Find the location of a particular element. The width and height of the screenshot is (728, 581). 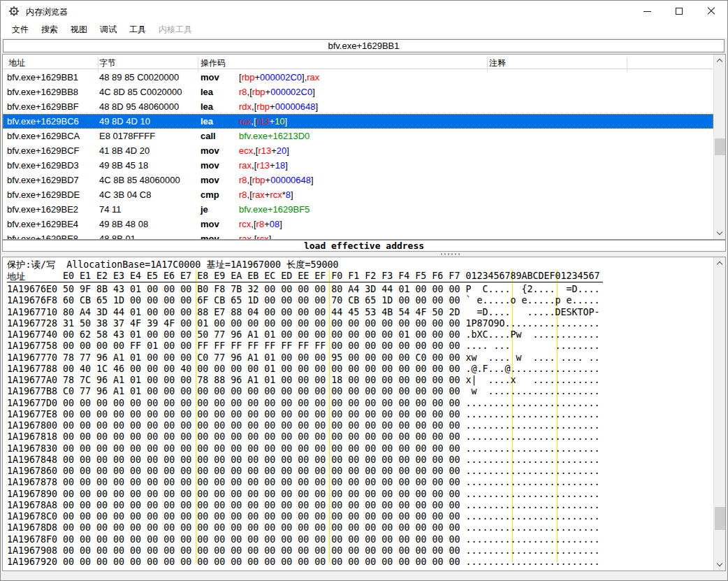

hex-row: 1A1967830 00 00 00 00 00 00 00 00 00 00 … is located at coordinates (358, 449).